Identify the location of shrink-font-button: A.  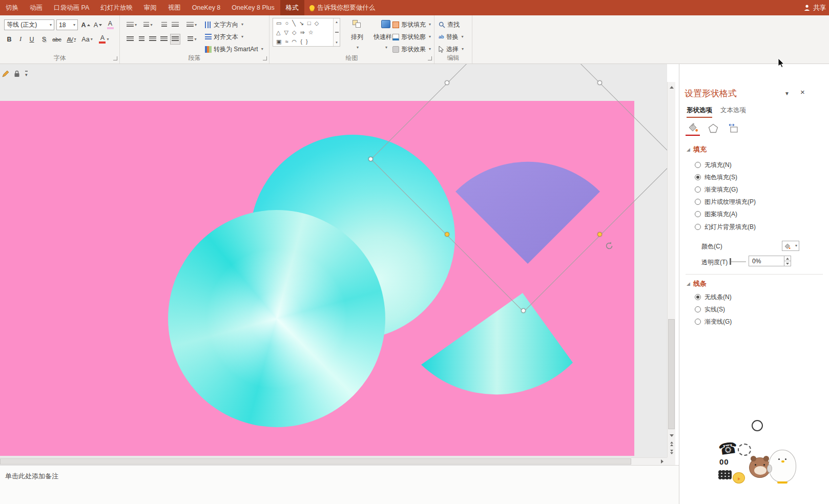
(98, 25).